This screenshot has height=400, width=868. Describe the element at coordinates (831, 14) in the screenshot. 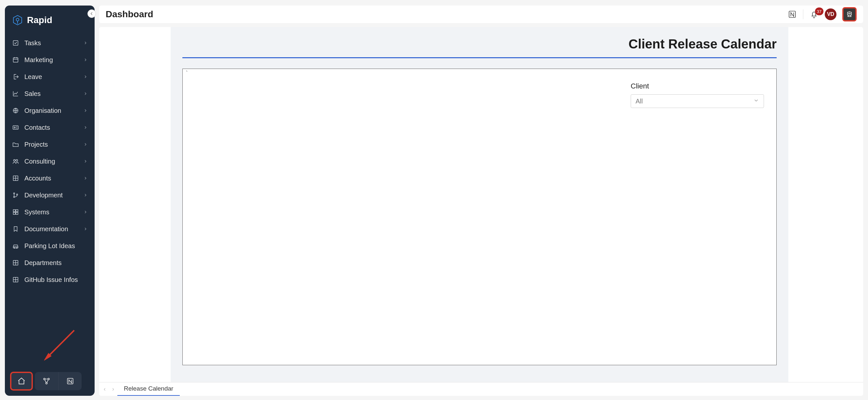

I see `user-avatar: VD` at that location.